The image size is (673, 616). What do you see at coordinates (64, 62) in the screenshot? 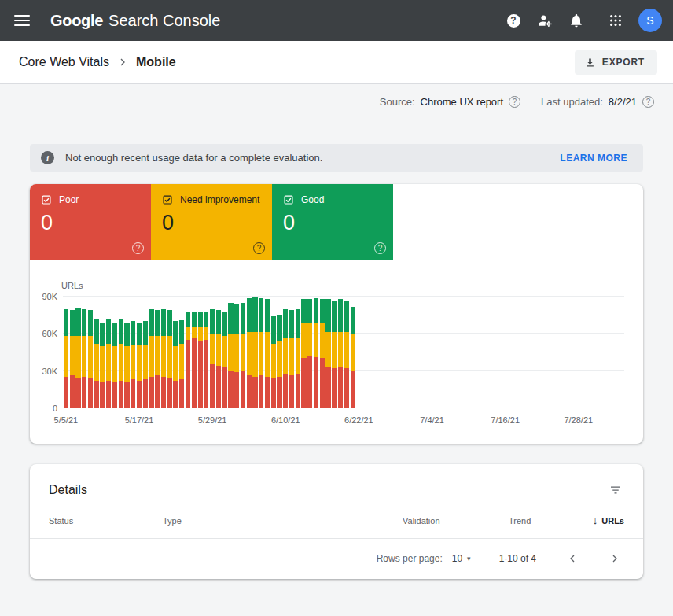
I see `breadcrumb-section: Core Web Vitals` at bounding box center [64, 62].